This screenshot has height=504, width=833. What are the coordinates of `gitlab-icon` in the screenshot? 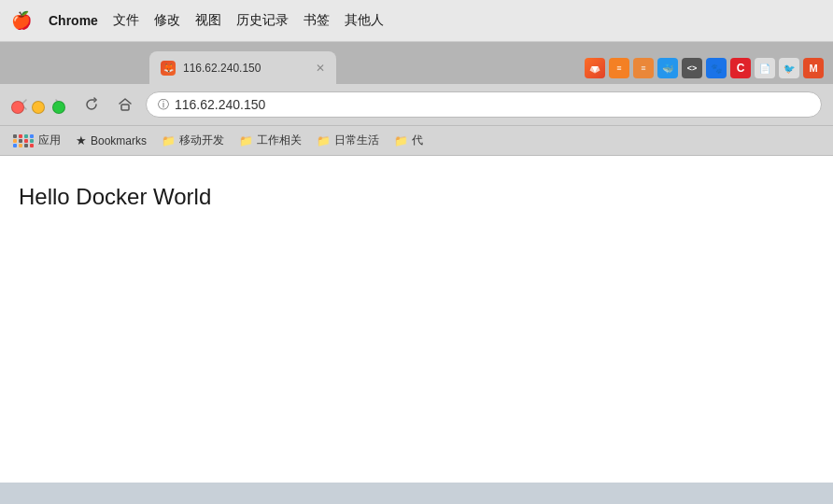 It's located at (595, 68).